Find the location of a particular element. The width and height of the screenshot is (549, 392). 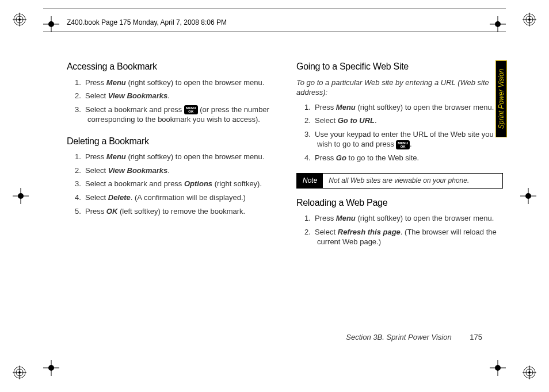

heading-going-to-site: Going to a Specific Web Site is located at coordinates (399, 67).